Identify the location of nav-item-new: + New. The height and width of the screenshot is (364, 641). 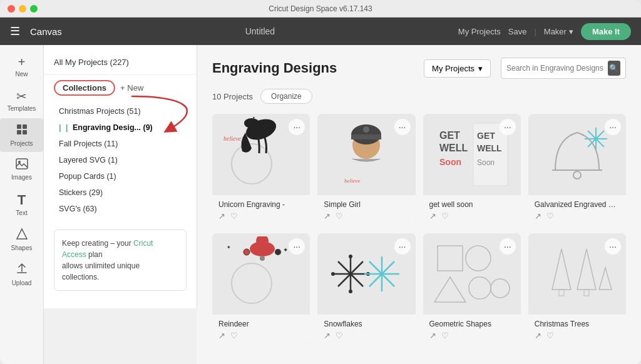
(21, 66).